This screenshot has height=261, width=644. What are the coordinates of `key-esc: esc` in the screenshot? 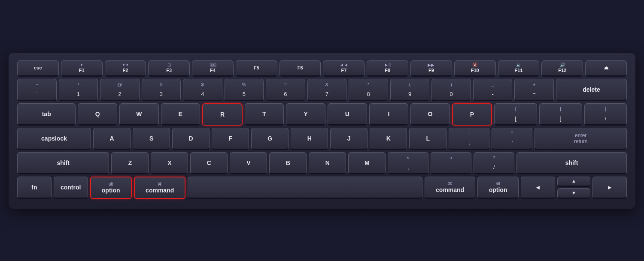 It's located at (38, 69).